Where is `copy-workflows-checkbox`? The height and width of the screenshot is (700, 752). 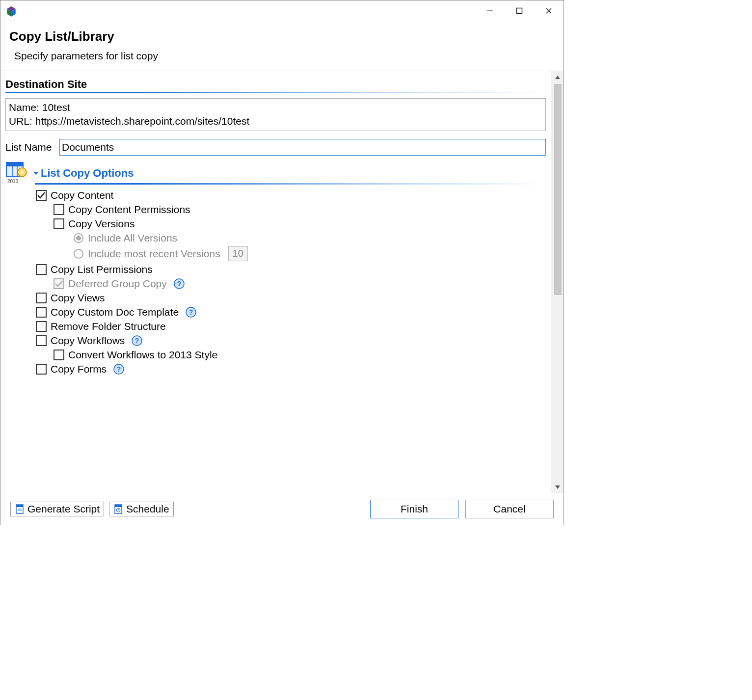 copy-workflows-checkbox is located at coordinates (41, 341).